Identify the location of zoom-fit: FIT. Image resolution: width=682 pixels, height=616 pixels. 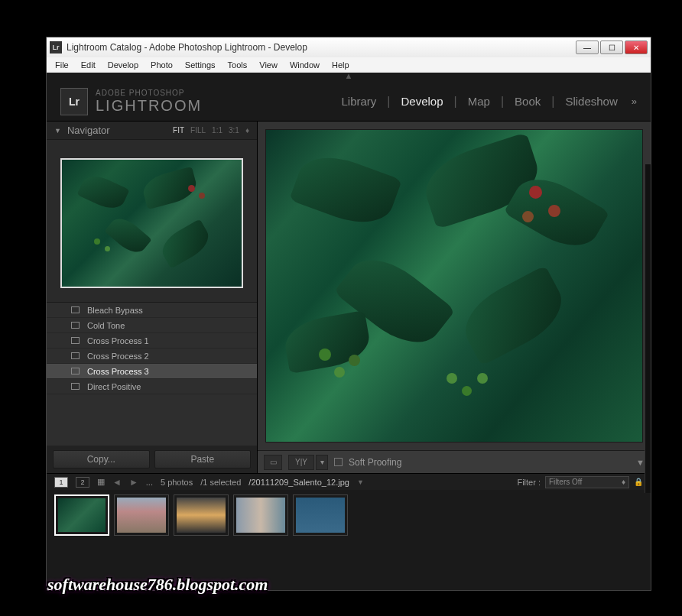
(179, 130).